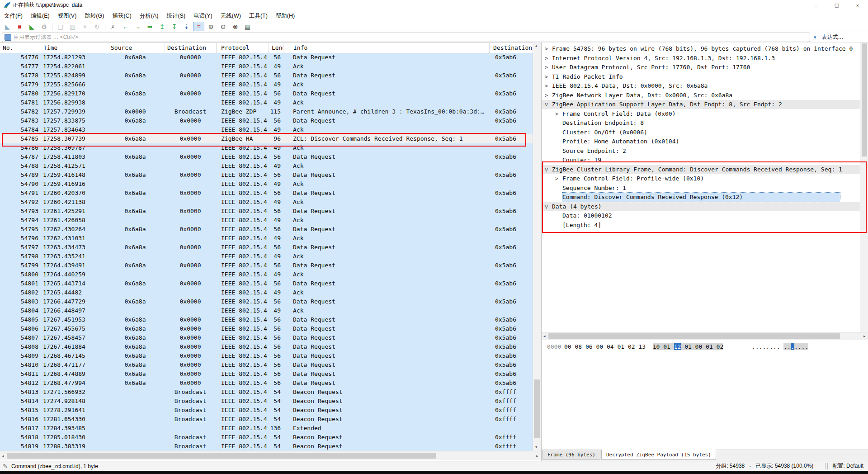  Describe the element at coordinates (270, 456) in the screenshot. I see `packet-list-hscrollbar: ◂ ▸` at that location.